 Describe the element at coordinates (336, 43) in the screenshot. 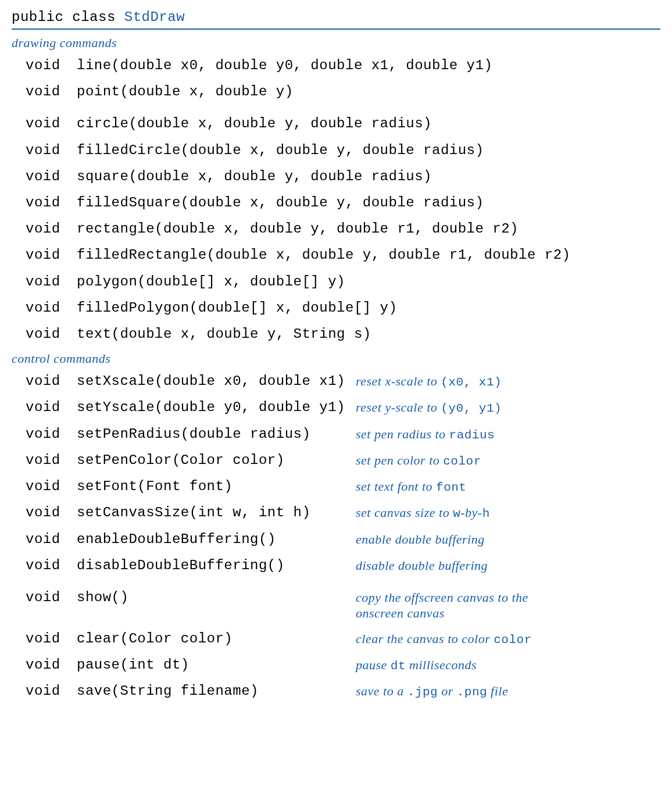

I see `section-label-drawing: drawing commands` at that location.